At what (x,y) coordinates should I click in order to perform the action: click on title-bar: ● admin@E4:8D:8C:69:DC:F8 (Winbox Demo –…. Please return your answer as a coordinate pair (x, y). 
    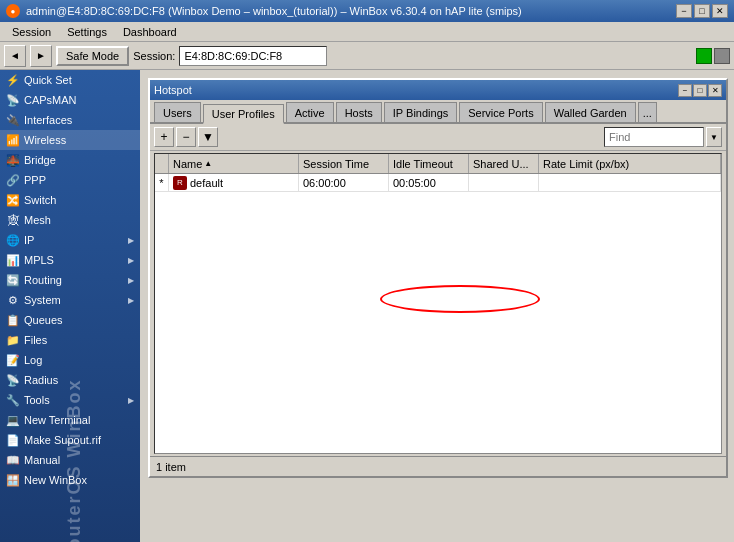
    Looking at the image, I should click on (367, 11).